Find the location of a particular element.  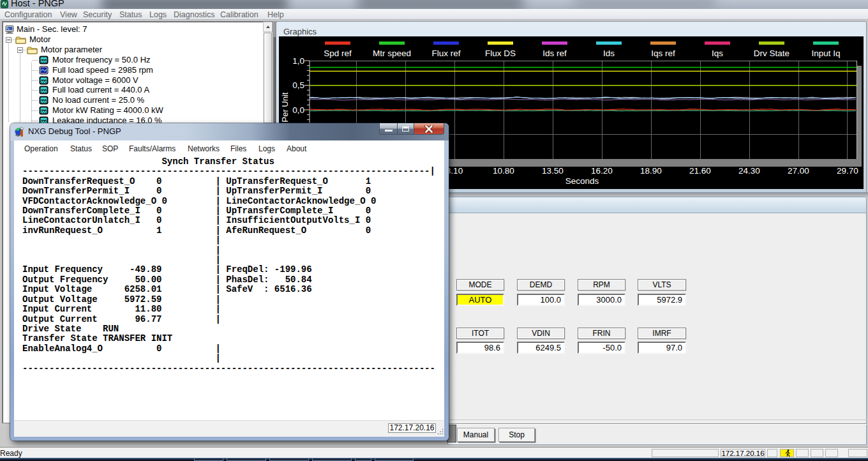

svg-text: 0,0 is located at coordinates (299, 110).